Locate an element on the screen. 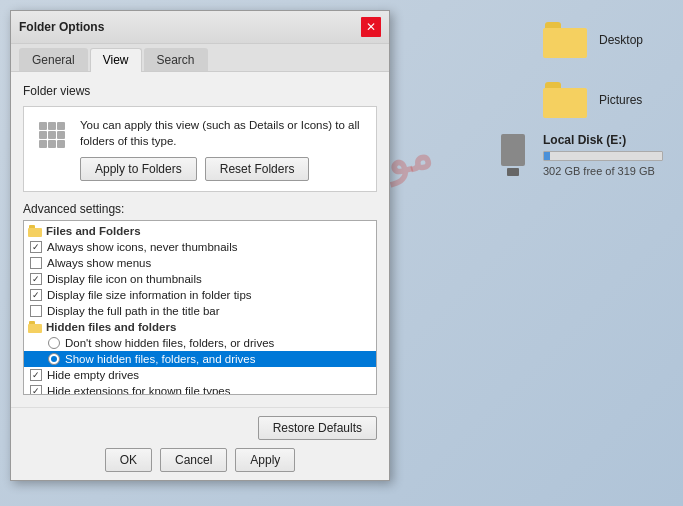  dialog-titlebar: Folder Options ✕ is located at coordinates (200, 28).